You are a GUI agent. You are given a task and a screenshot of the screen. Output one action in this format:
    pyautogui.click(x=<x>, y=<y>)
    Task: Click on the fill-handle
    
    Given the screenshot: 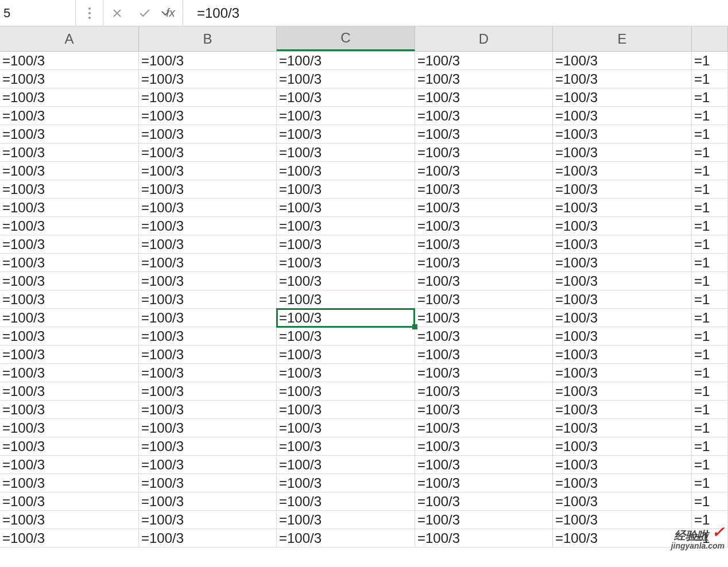 What is the action you would take?
    pyautogui.click(x=415, y=327)
    